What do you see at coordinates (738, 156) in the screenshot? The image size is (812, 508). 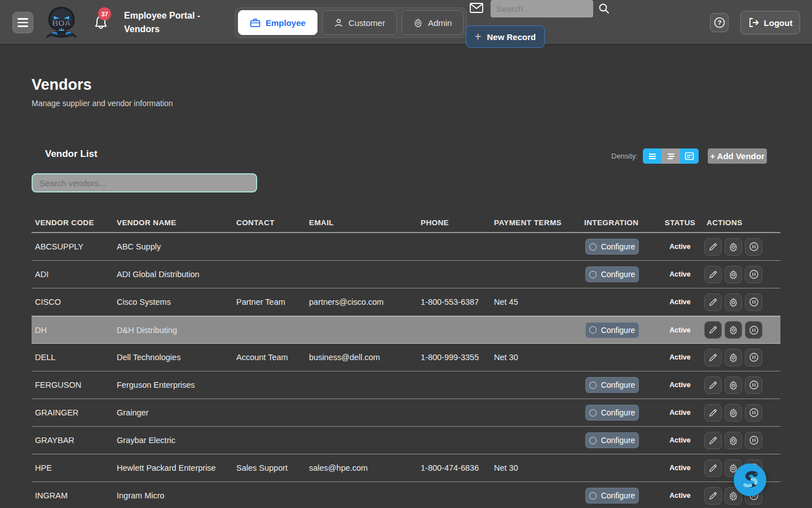 I see `add-vendor-button: + Add Vendor` at bounding box center [738, 156].